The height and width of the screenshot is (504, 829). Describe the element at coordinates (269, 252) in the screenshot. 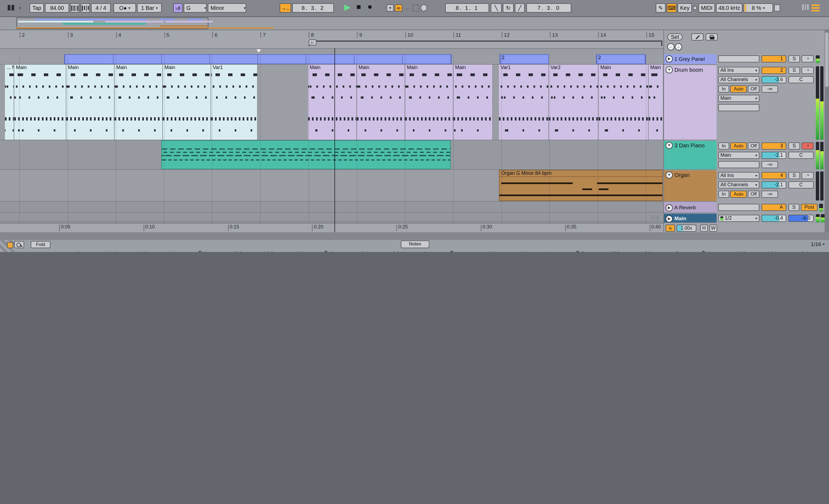

I see `midi-beat-label: 2.3` at that location.